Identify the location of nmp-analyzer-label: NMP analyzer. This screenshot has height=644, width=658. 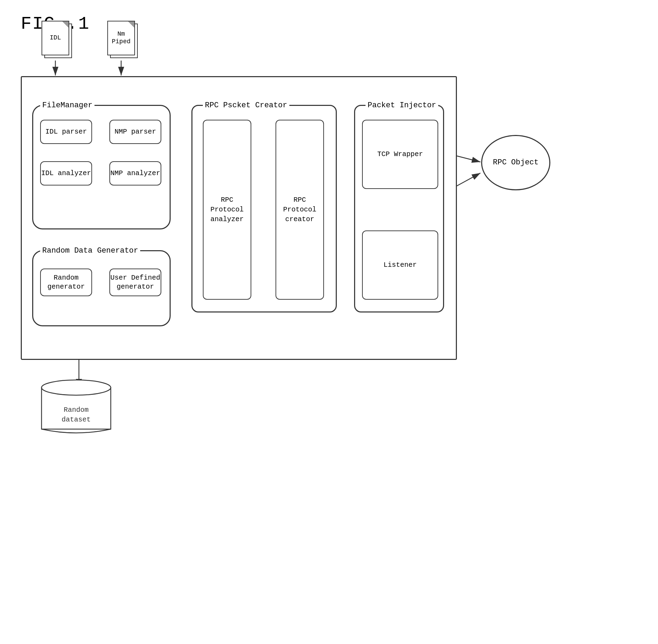
(135, 173).